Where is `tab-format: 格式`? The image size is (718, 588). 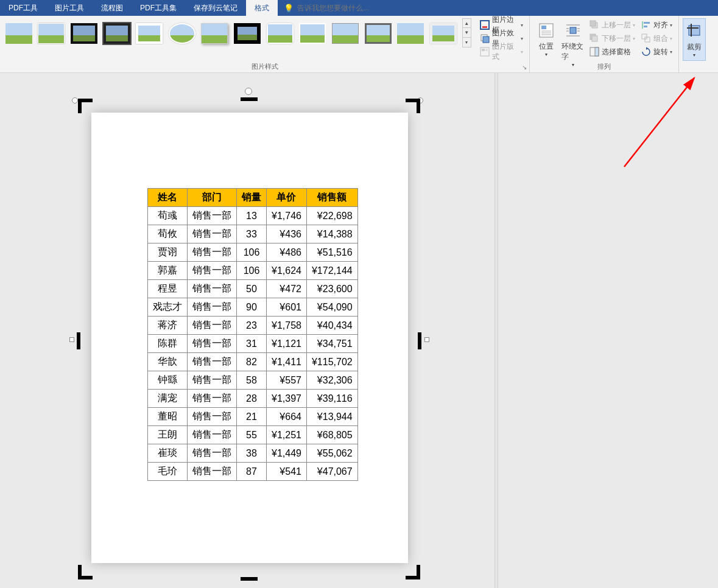
tab-format: 格式 is located at coordinates (262, 8).